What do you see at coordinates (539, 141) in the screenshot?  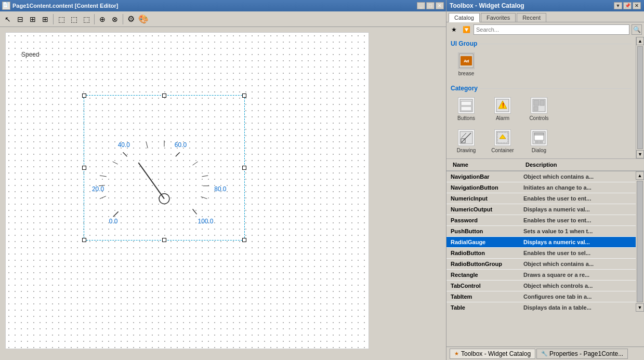 I see `category-dialog: Dialog` at bounding box center [539, 141].